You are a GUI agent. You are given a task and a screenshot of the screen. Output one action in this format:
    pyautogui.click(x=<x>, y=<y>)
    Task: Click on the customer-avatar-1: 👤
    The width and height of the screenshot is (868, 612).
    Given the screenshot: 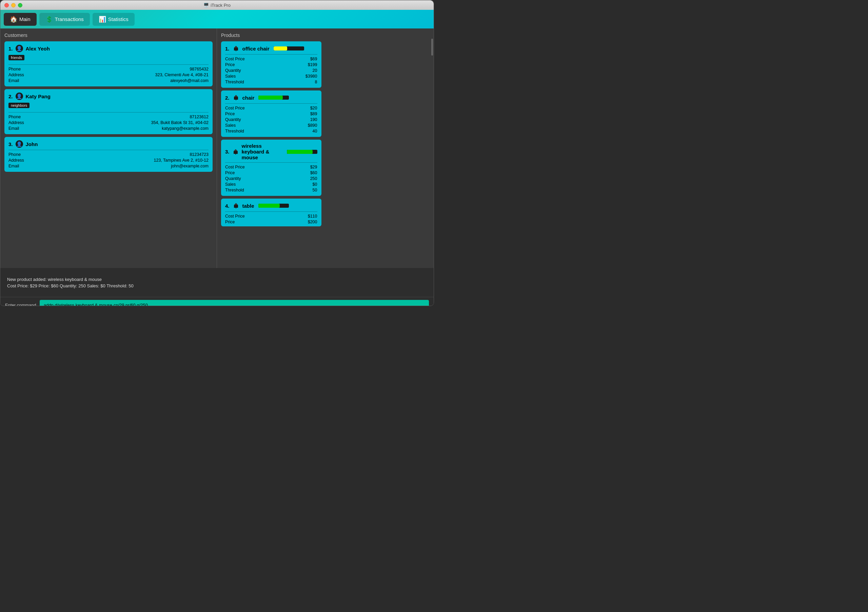 What is the action you would take?
    pyautogui.click(x=19, y=48)
    